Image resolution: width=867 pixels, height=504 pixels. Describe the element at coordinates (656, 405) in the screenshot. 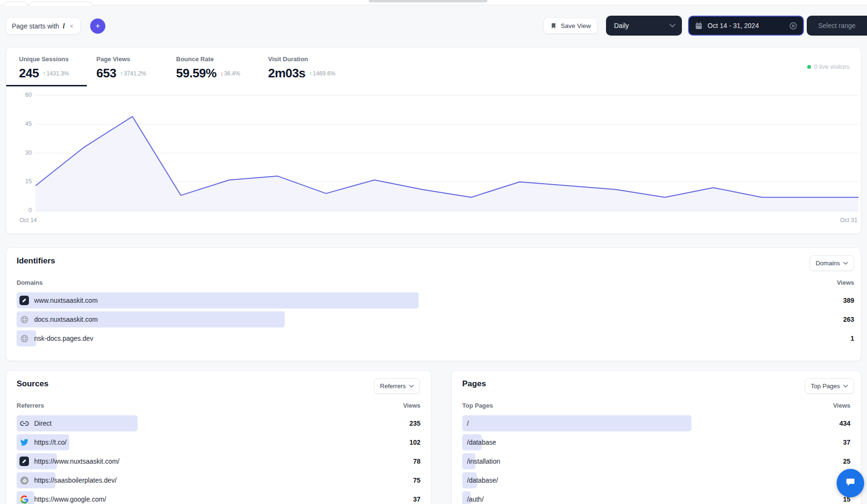

I see `column-headers: Top Pages Views` at that location.